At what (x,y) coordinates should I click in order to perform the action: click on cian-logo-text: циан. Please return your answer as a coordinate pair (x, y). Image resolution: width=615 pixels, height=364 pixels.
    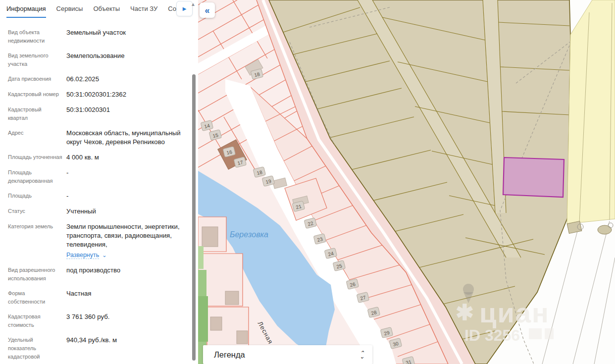
    Looking at the image, I should click on (514, 313).